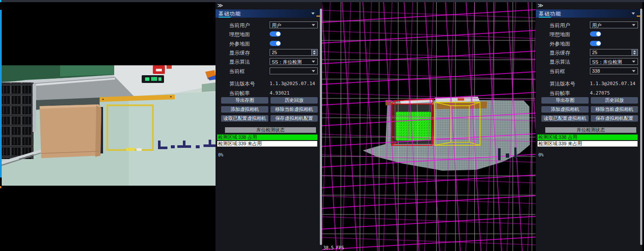  Describe the element at coordinates (596, 71) in the screenshot. I see `current-frame-value: 338` at that location.